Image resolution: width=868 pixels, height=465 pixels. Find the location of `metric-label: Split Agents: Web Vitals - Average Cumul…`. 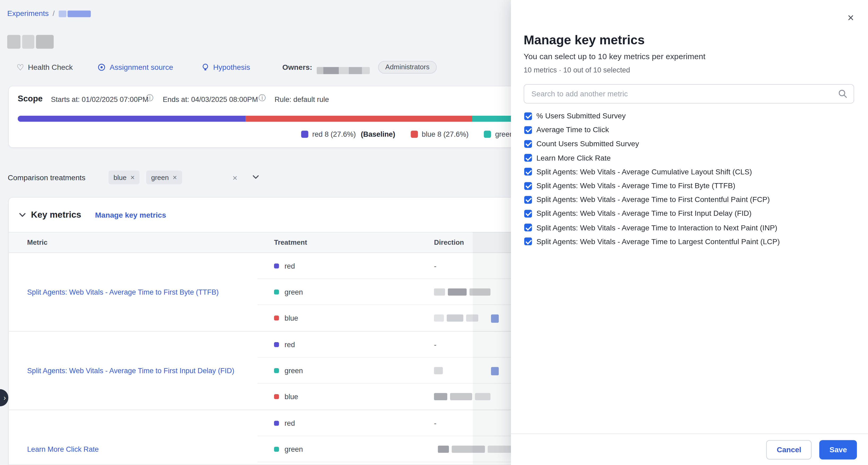

metric-label: Split Agents: Web Vitals - Average Cumul… is located at coordinates (644, 172).